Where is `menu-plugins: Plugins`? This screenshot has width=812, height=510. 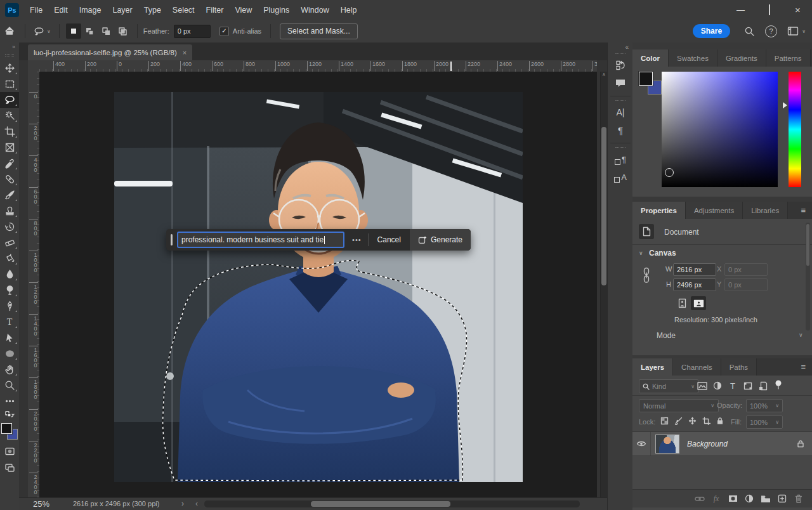 menu-plugins: Plugins is located at coordinates (277, 10).